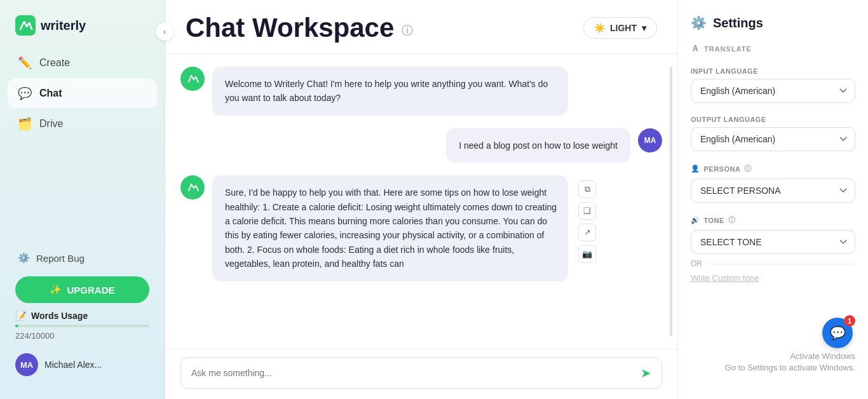 This screenshot has height=399, width=868. I want to click on sidebar-item-chat: 💬 Chat, so click(83, 93).